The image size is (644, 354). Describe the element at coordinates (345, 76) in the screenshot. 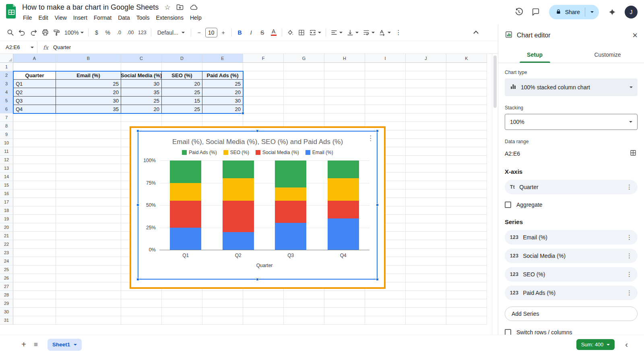

I see `cell-h2` at that location.